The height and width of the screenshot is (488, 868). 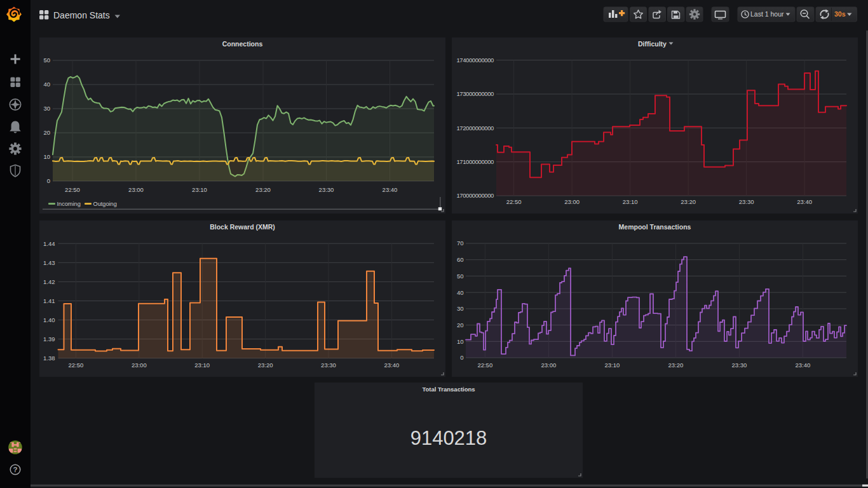 What do you see at coordinates (50, 282) in the screenshot?
I see `svg-text: 1.42` at bounding box center [50, 282].